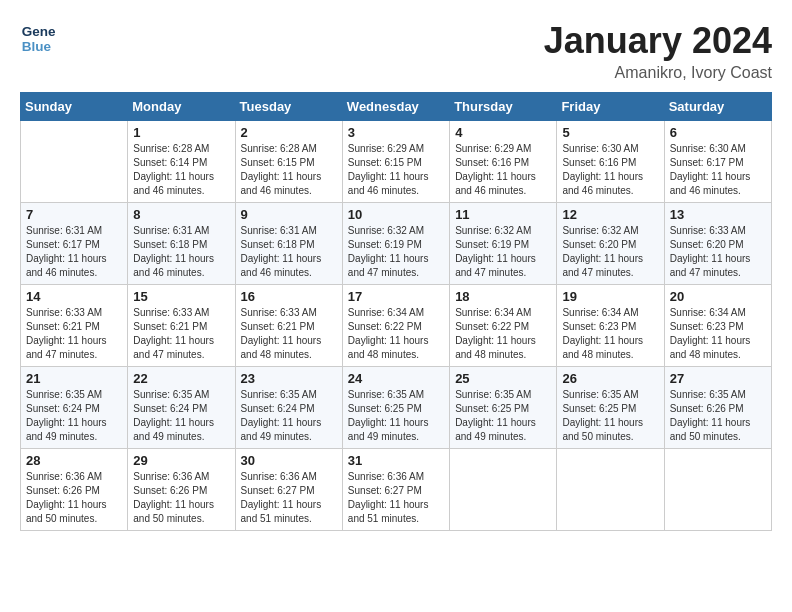 This screenshot has height=612, width=792. What do you see at coordinates (74, 296) in the screenshot?
I see `day-number: 14` at bounding box center [74, 296].